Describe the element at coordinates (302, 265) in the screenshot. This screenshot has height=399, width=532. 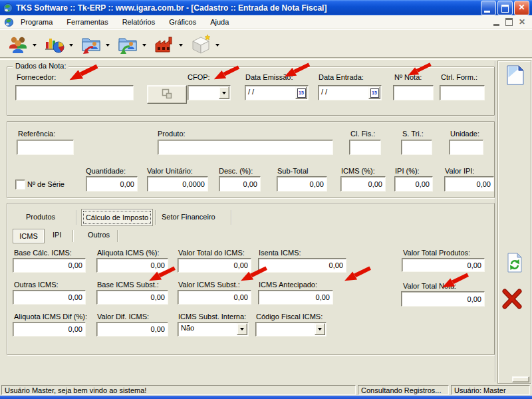
I see `isenta-icms-input` at that location.